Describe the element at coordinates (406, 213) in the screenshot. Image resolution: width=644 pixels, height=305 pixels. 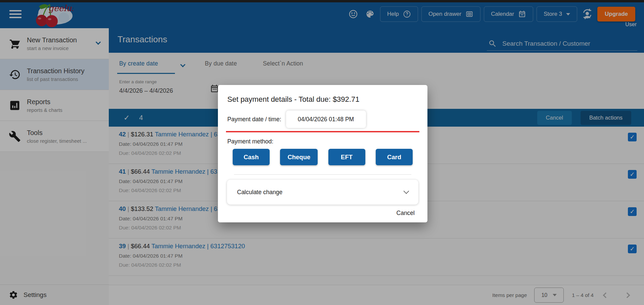
I see `dialog-cancel-button: Cancel` at that location.